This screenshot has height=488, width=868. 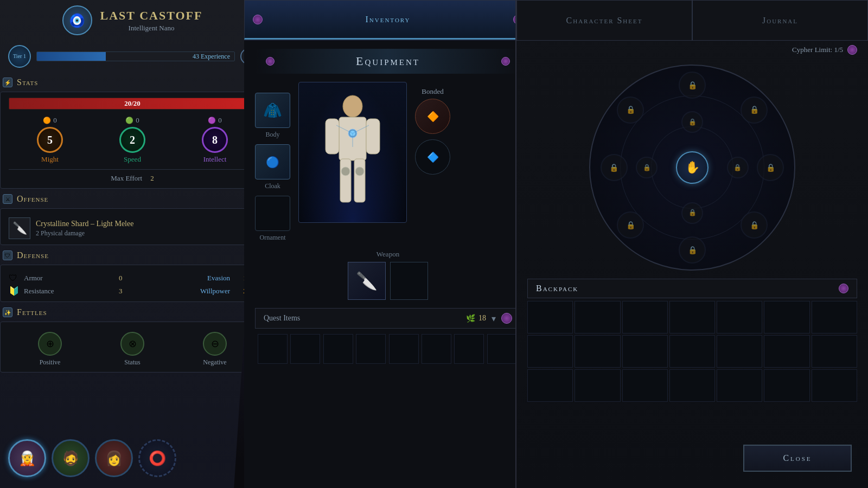 I want to click on defense-icon: 🛡, so click(x=8, y=255).